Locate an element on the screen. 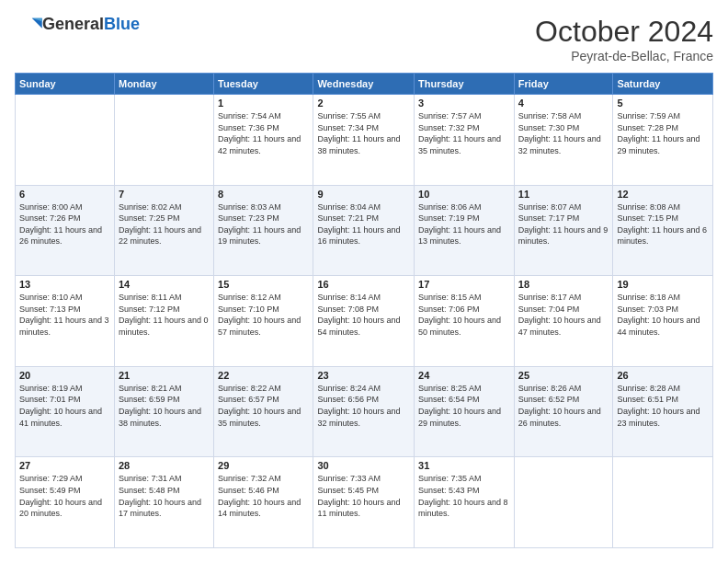 Image resolution: width=728 pixels, height=563 pixels. col-tuesday: Tuesday is located at coordinates (264, 85).